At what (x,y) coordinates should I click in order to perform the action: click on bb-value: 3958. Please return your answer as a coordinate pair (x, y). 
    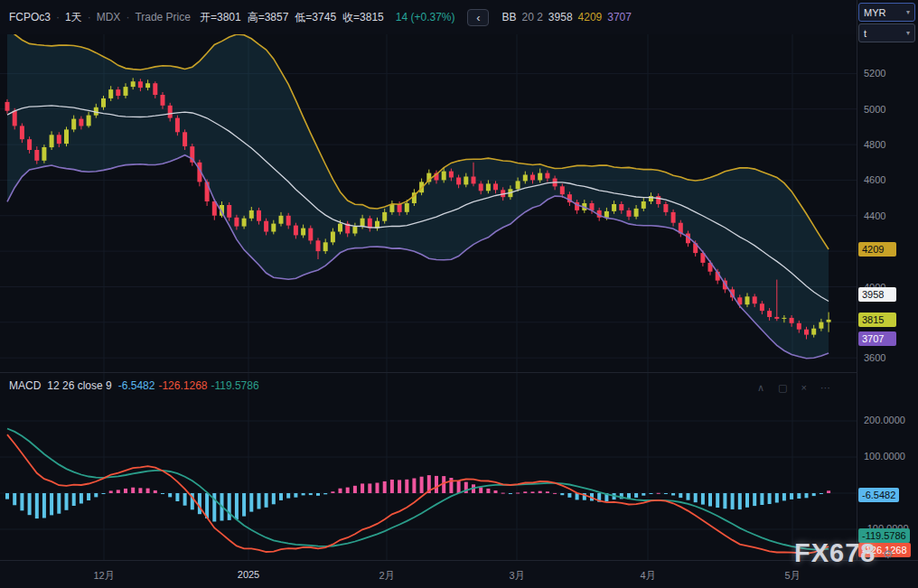
    Looking at the image, I should click on (560, 17).